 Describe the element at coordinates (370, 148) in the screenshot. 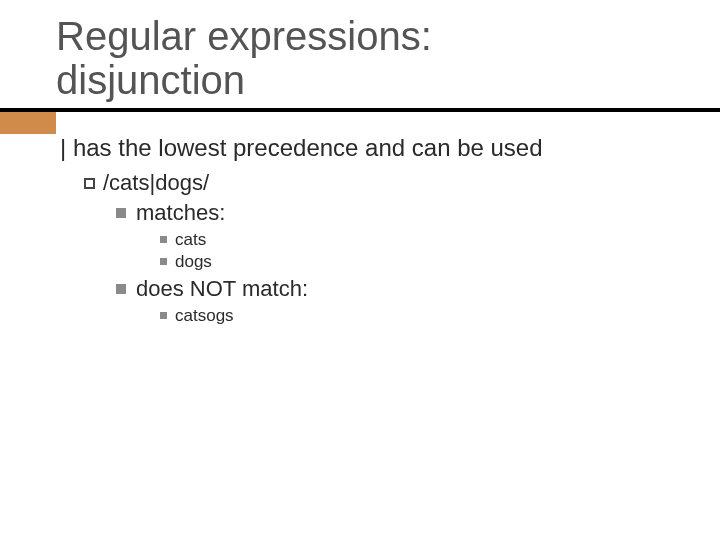

I see `body-line-1: | has the lowest precedence and can be u…` at that location.